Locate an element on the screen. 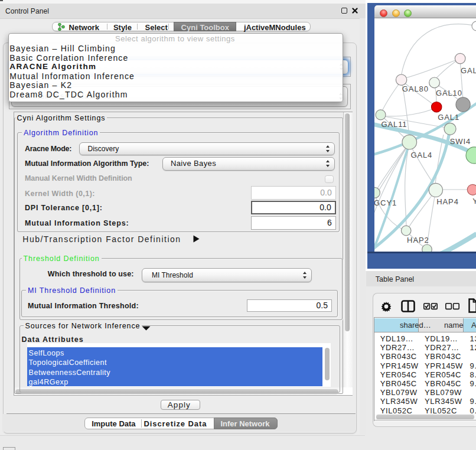 The image size is (476, 450). svg-text: SWI4 is located at coordinates (459, 142).